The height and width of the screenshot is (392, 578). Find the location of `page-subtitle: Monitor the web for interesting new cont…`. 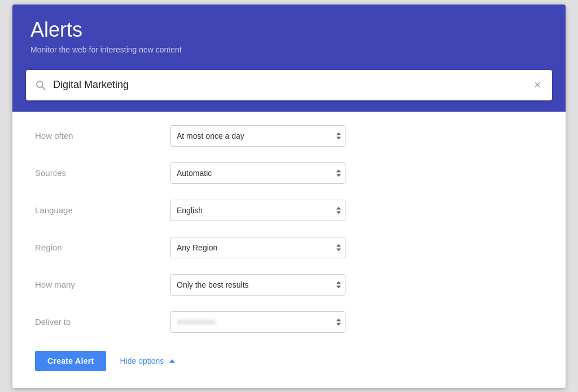

page-subtitle: Monitor the web for interesting new cont… is located at coordinates (289, 50).